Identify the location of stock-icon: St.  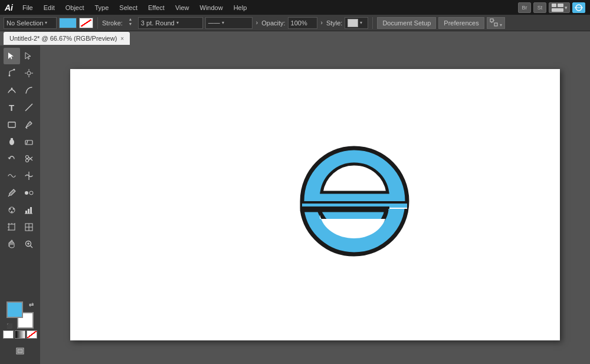
(540, 8).